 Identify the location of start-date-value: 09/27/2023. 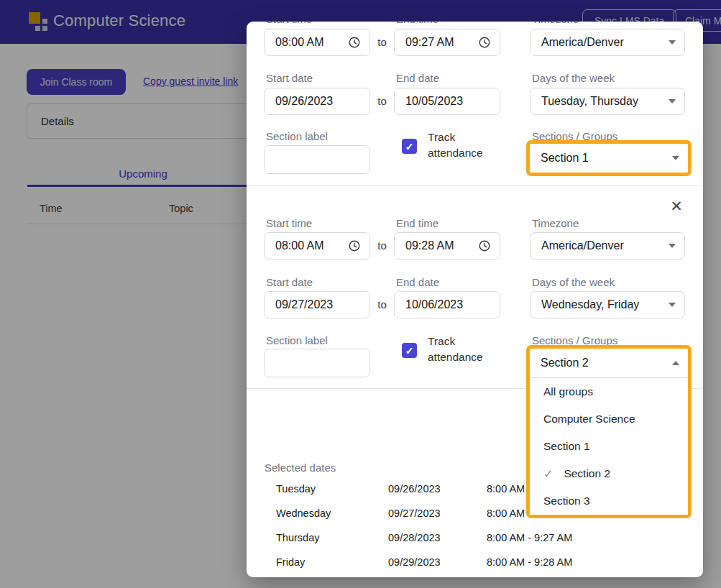
(318, 305).